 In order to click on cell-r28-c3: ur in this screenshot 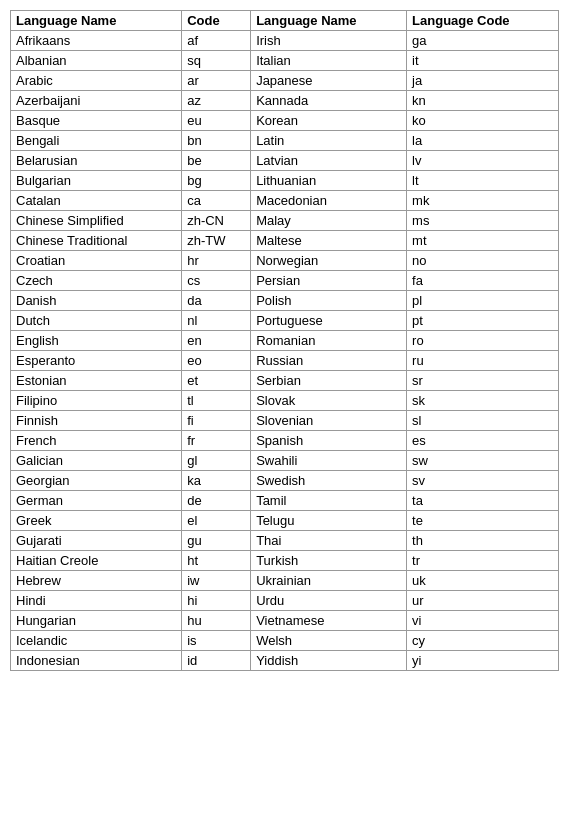, I will do `click(483, 601)`.